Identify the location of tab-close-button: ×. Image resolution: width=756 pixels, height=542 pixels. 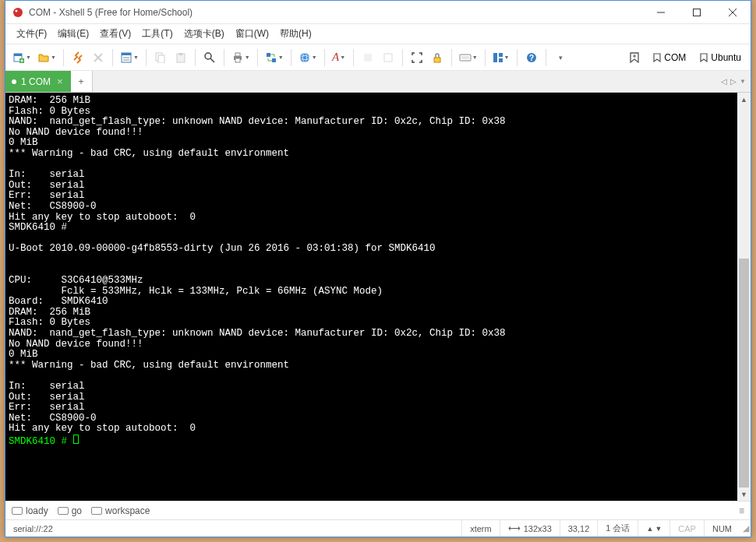
(60, 81).